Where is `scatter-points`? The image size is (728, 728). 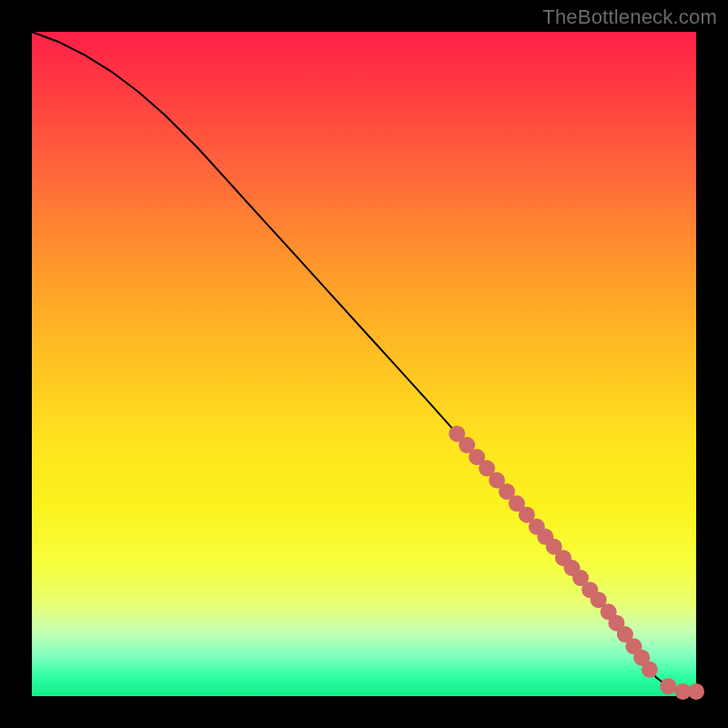 scatter-points is located at coordinates (577, 562).